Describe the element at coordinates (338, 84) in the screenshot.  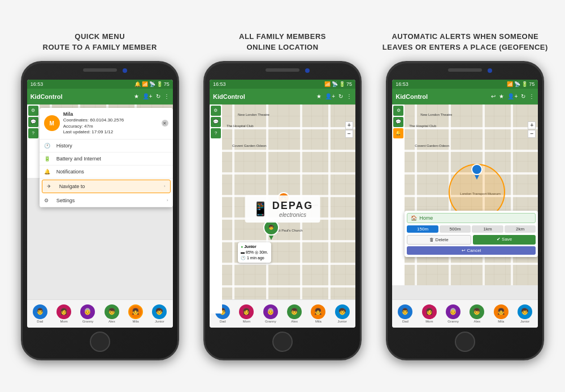
I see `status-icons-2: 📶 📡 🔋 75` at that location.